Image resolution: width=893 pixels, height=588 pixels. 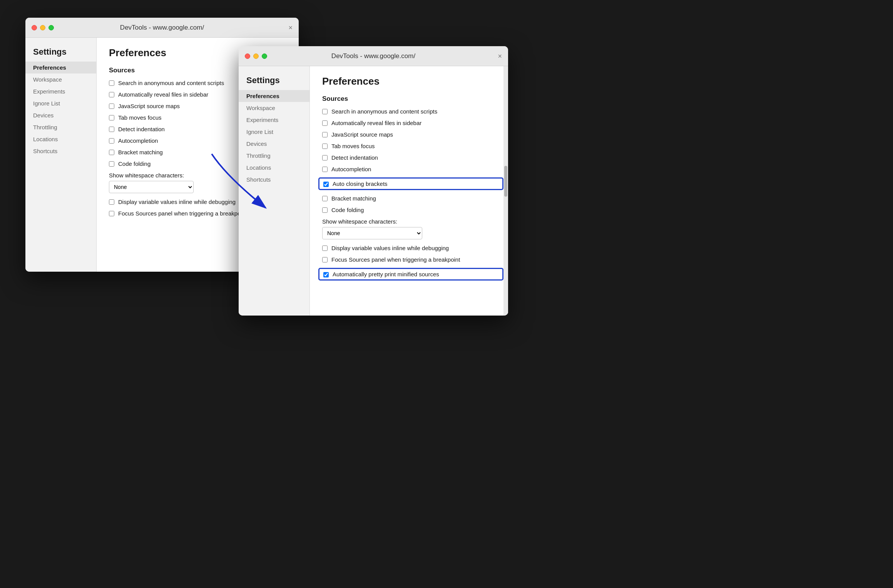 I want to click on titlebar-2: DevTools - www.google.com/ ×, so click(x=373, y=56).